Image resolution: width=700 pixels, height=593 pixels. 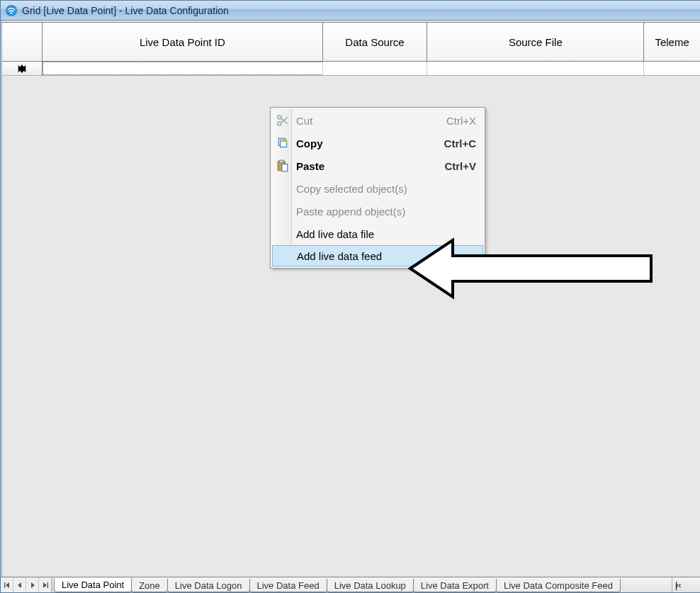 What do you see at coordinates (339, 256) in the screenshot?
I see `menu-label: Add live data feed` at bounding box center [339, 256].